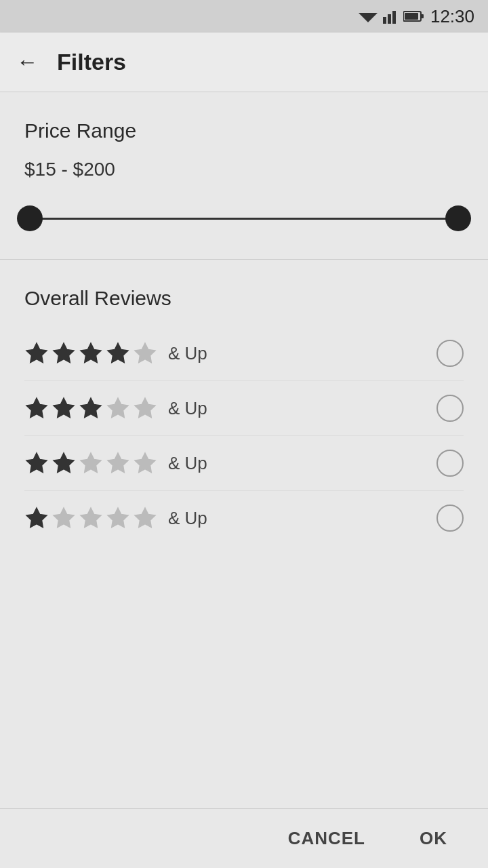 The height and width of the screenshot is (868, 488). Describe the element at coordinates (450, 518) in the screenshot. I see `radio-1star` at that location.